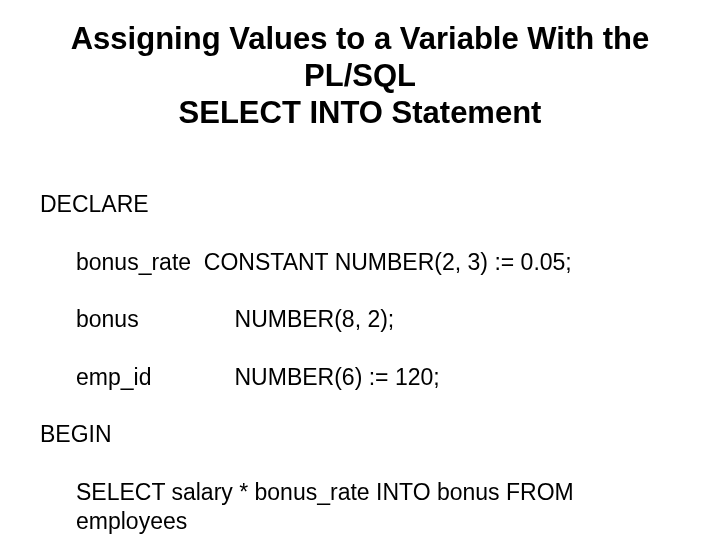  I want to click on code-line: SELECT salary * bonus_rate INTO bonus FR…, so click(360, 507).